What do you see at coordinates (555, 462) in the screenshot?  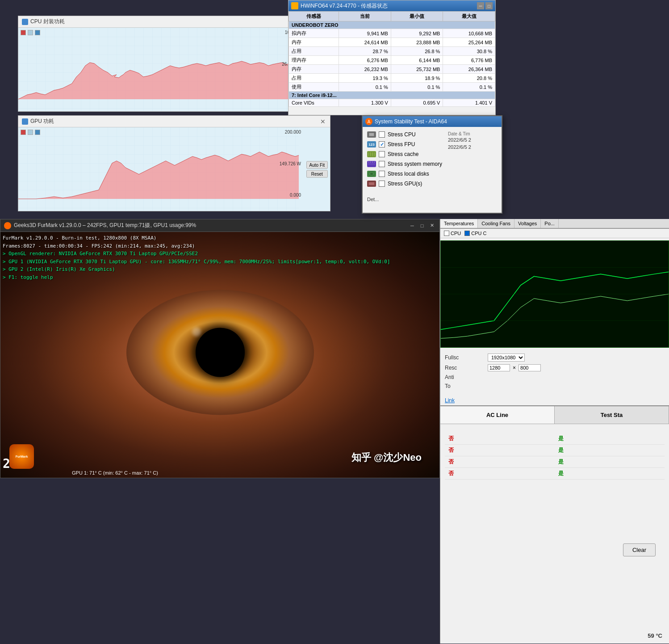 I see `table-row: 否 是` at bounding box center [555, 462].